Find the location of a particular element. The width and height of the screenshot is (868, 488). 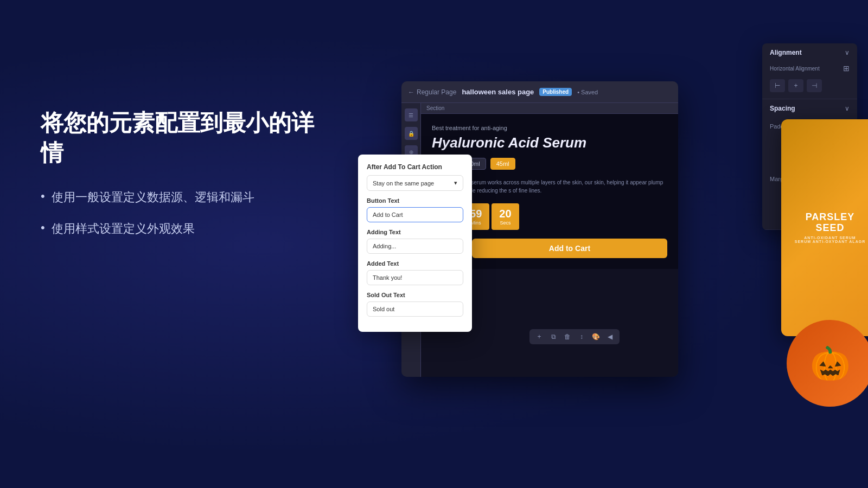

bullet-list: 使用一般设置定义数据源、逻辑和漏斗 使用样式设置定义外观效果 is located at coordinates (182, 213).